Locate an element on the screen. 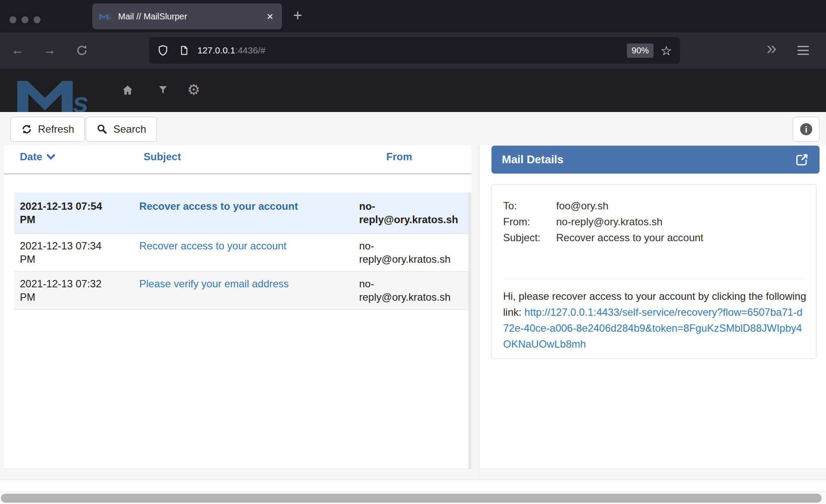 This screenshot has height=504, width=826. search-button: Search is located at coordinates (122, 129).